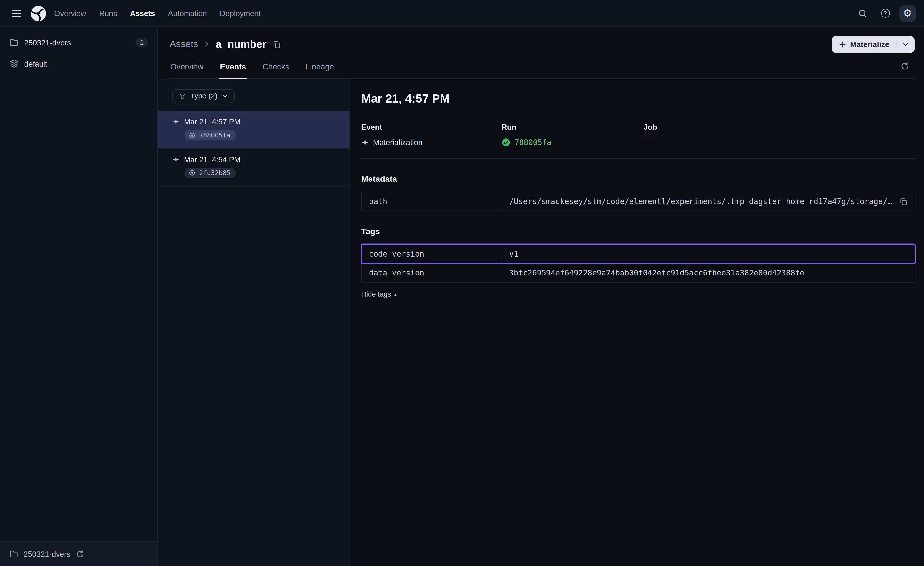 The image size is (924, 566). I want to click on asset-tabs: Overview Events Checks Lineage, so click(542, 68).